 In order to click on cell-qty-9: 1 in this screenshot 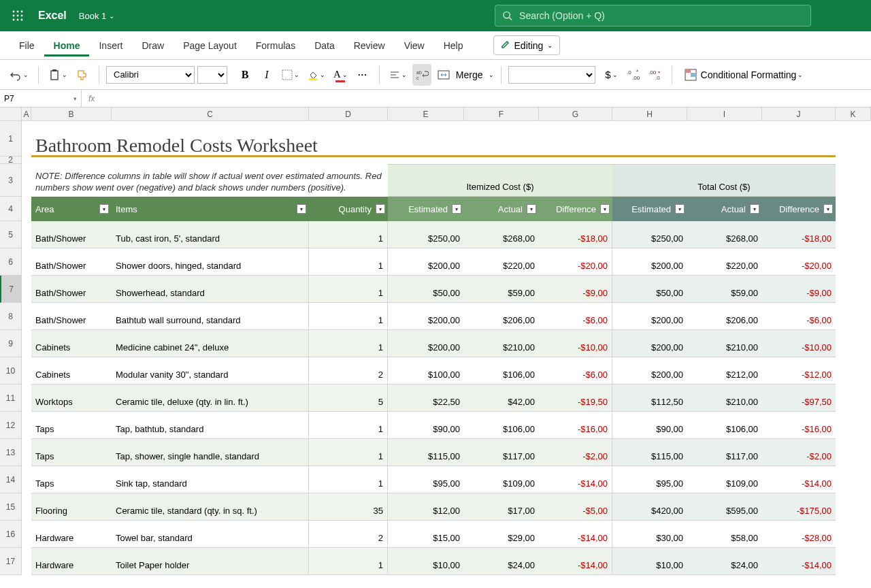, I will do `click(348, 480)`.